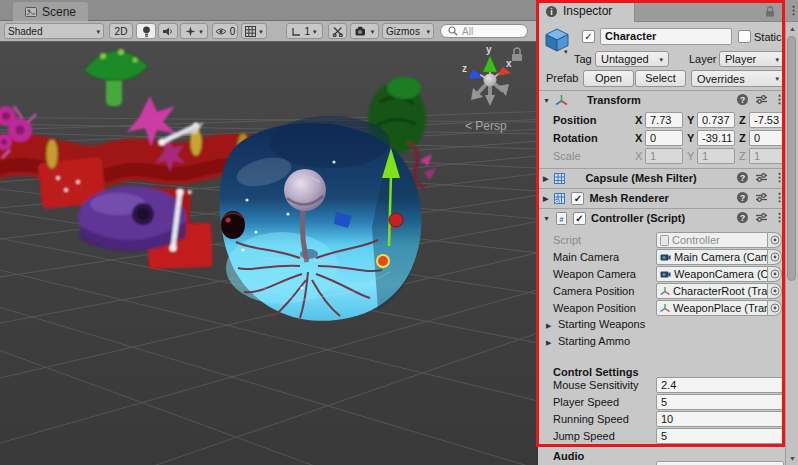 The height and width of the screenshot is (465, 798). Describe the element at coordinates (562, 78) in the screenshot. I see `prefab-label: Prefab` at that location.